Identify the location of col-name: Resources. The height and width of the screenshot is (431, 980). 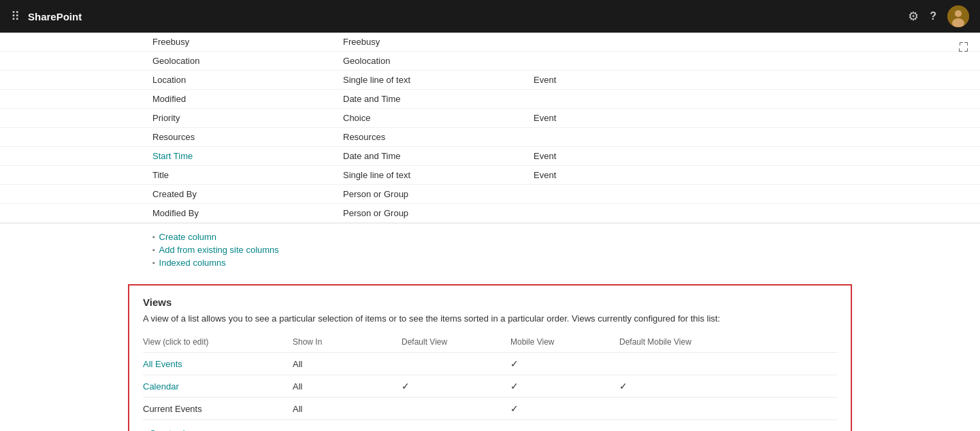
(248, 137).